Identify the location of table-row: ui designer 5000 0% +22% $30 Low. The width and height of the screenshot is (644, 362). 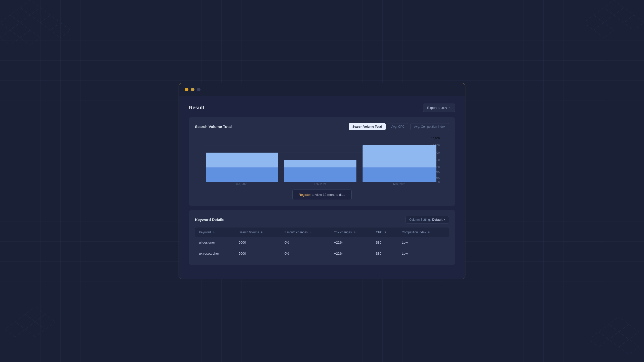
(322, 243).